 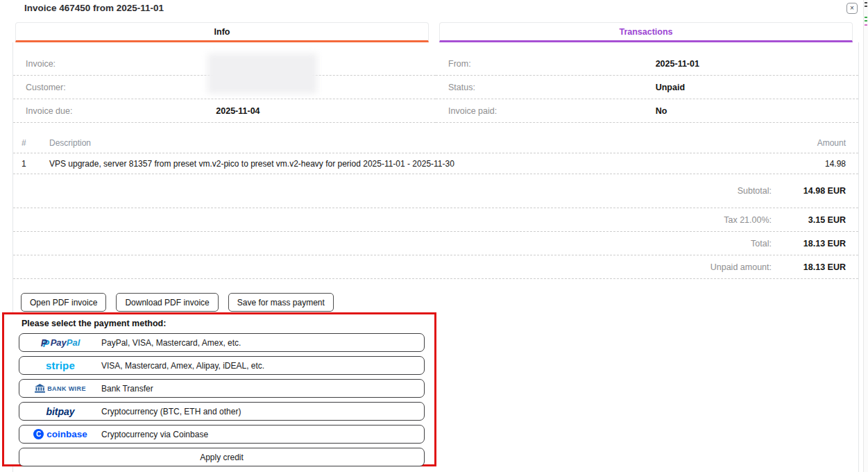 I want to click on total-label: Subtotal:, so click(x=755, y=191).